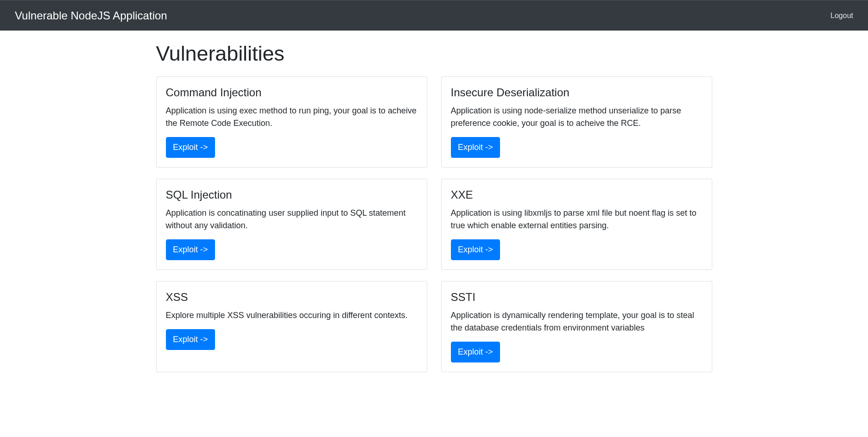 Image resolution: width=868 pixels, height=437 pixels. I want to click on card-title: XSS, so click(292, 297).